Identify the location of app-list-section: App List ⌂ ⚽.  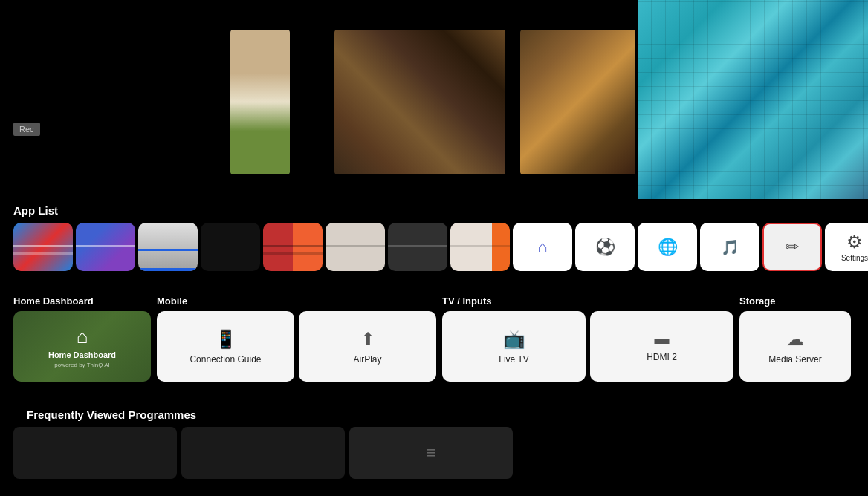
(434, 238).